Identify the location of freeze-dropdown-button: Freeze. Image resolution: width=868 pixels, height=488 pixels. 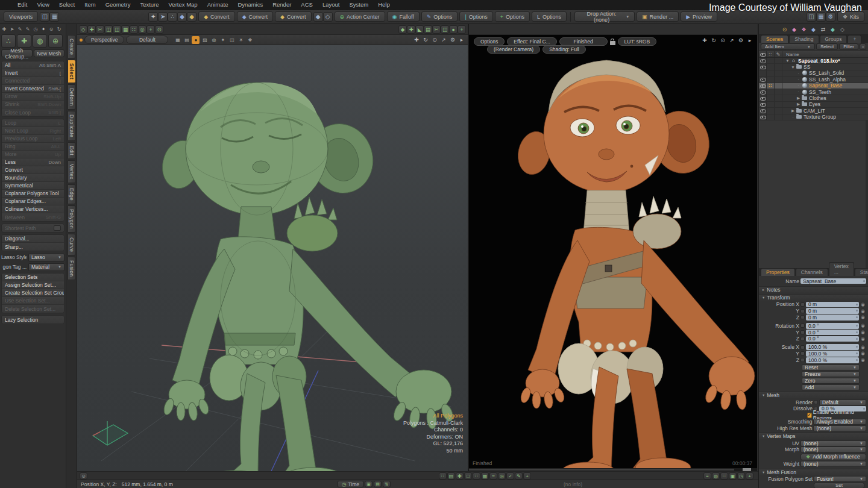
(831, 374).